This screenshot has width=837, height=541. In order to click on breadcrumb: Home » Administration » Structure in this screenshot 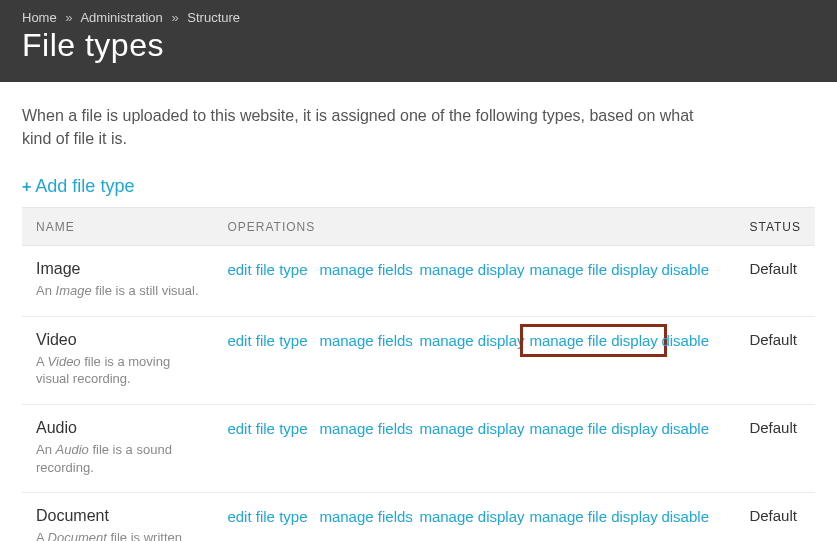, I will do `click(418, 18)`.